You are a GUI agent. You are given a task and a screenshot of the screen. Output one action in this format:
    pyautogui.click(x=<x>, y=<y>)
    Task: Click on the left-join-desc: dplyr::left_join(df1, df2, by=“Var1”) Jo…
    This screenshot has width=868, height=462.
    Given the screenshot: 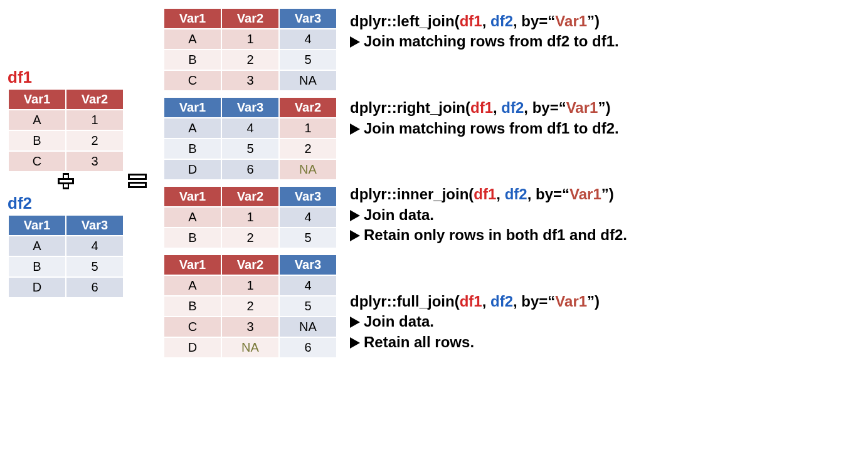 What is the action you would take?
    pyautogui.click(x=489, y=31)
    